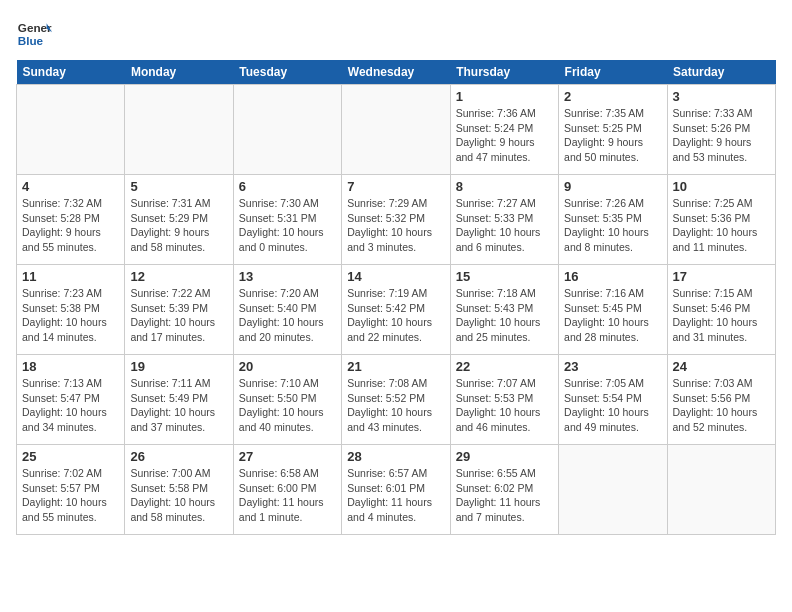  What do you see at coordinates (396, 406) in the screenshot?
I see `day-info: Sunrise: 7:08 AM Sunset: 5:52 PM Dayligh…` at bounding box center [396, 406].